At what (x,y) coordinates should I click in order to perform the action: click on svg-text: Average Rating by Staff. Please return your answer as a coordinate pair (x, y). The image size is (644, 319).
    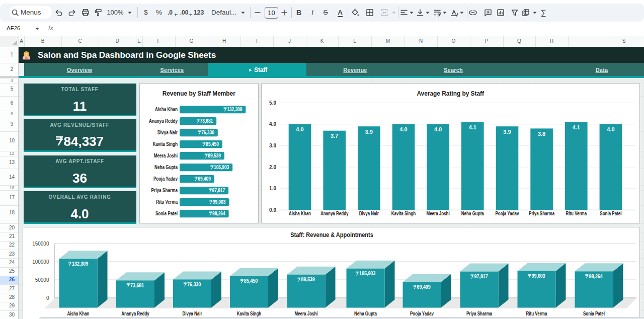
    Looking at the image, I should click on (450, 94).